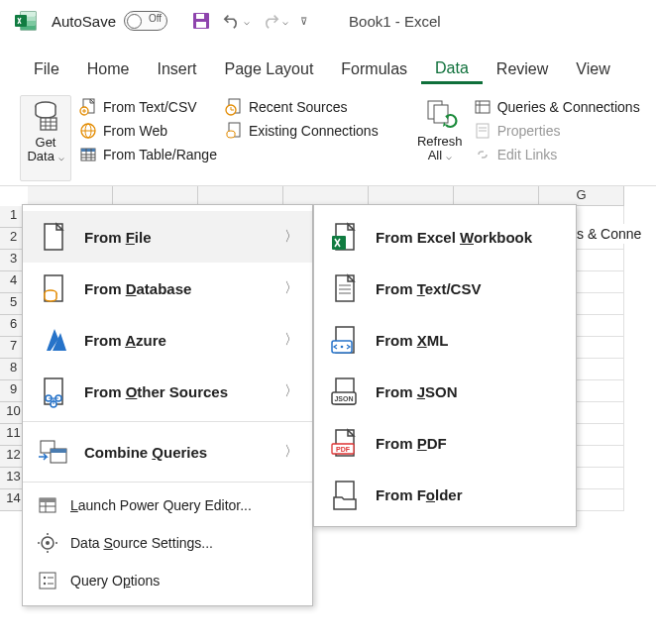  What do you see at coordinates (167, 237) in the screenshot?
I see `menu-from-file: From File 〉` at bounding box center [167, 237].